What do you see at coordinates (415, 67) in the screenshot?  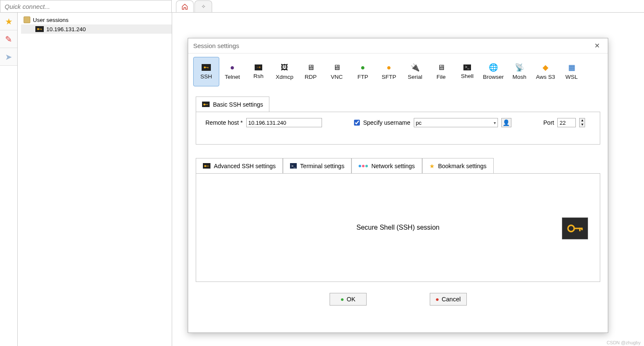 I see `serial-icon: 🔌` at bounding box center [415, 67].